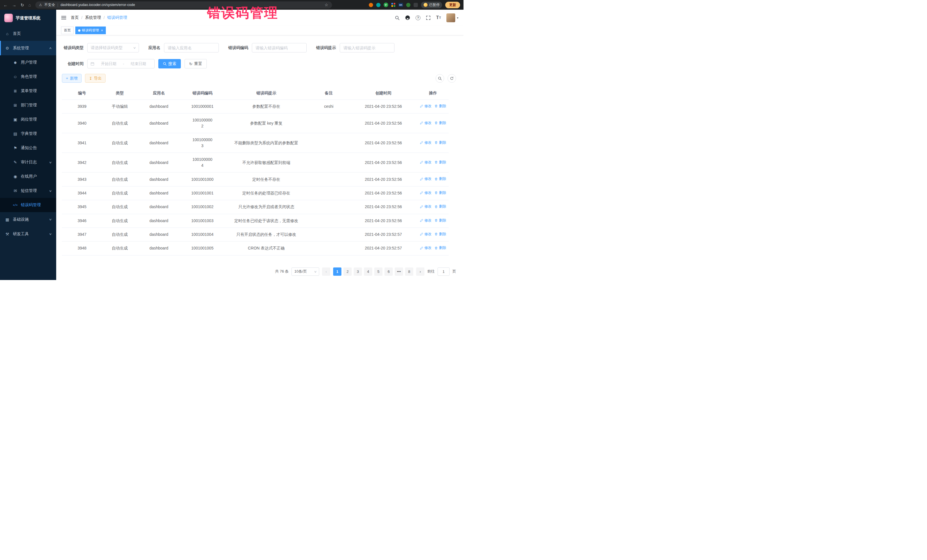 This screenshot has width=927, height=560. What do you see at coordinates (184, 5) in the screenshot?
I see `address-bar: ⚠ 不安全 | dashboard.yudao.iocoder.cn/syste…` at bounding box center [184, 5].